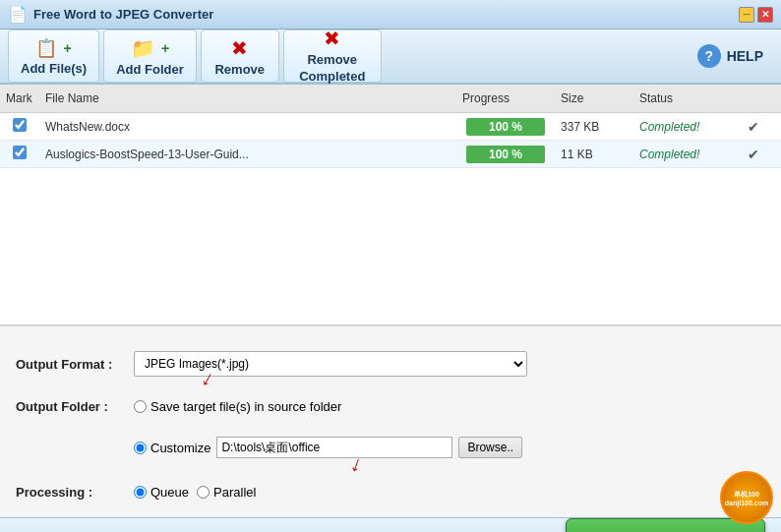 This screenshot has width=781, height=532. Describe the element at coordinates (506, 154) in the screenshot. I see `row2-progress-bar: 100 %` at that location.